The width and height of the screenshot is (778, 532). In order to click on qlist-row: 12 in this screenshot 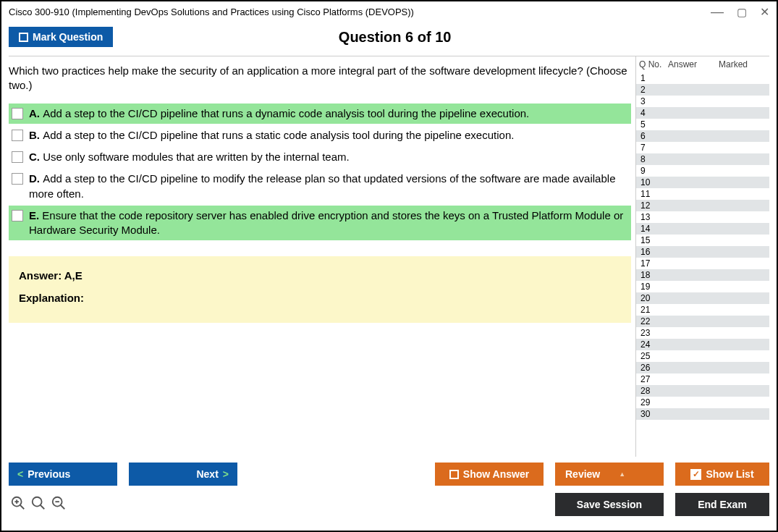, I will do `click(703, 206)`.